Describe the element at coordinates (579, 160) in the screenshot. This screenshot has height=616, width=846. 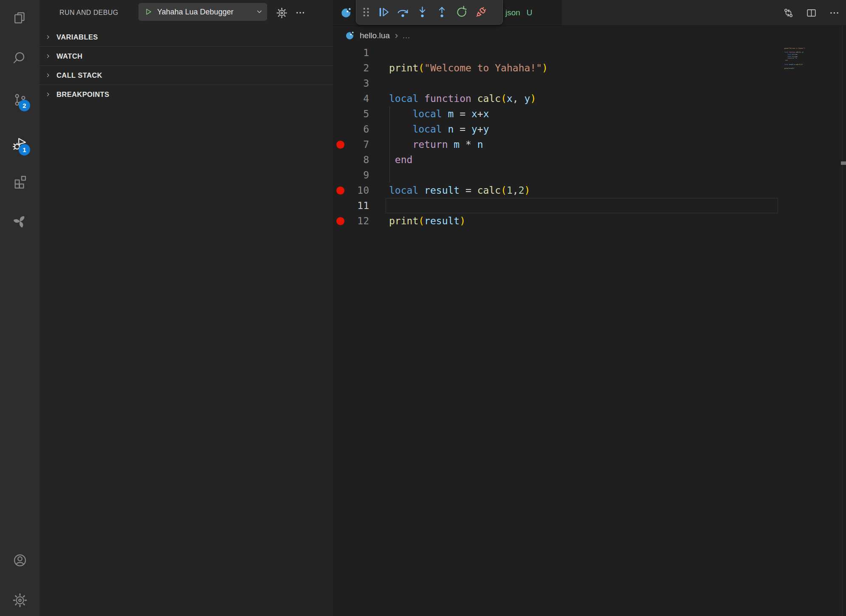
I see `code-line-8: 8 end` at that location.